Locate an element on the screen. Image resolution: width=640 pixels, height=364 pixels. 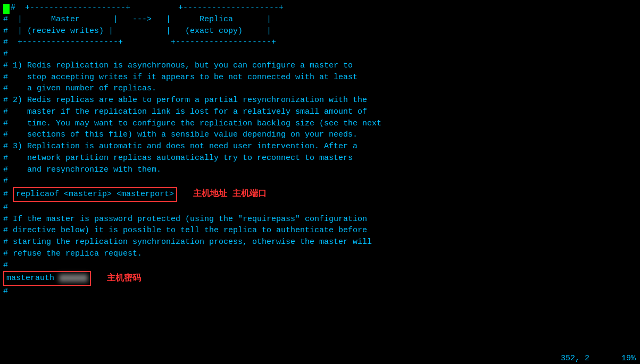
line-12: # sections of this file) with a sensible… is located at coordinates (320, 135).